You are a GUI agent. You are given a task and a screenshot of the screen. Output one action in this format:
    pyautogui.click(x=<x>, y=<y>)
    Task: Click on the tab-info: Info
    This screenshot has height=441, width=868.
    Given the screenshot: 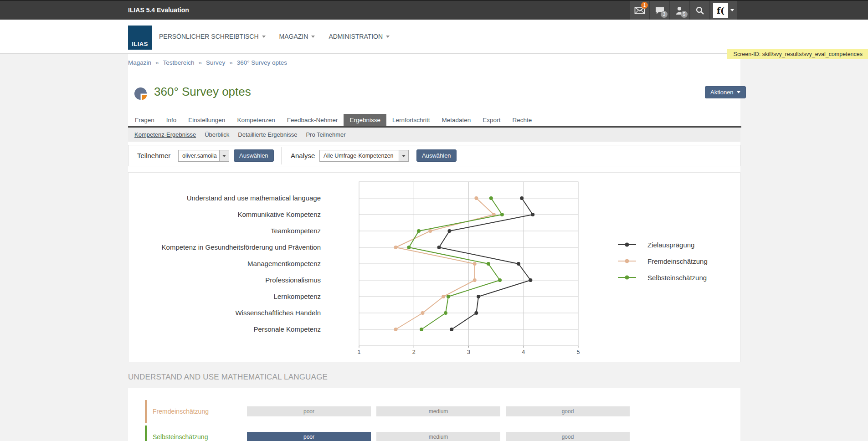 What is the action you would take?
    pyautogui.click(x=171, y=120)
    